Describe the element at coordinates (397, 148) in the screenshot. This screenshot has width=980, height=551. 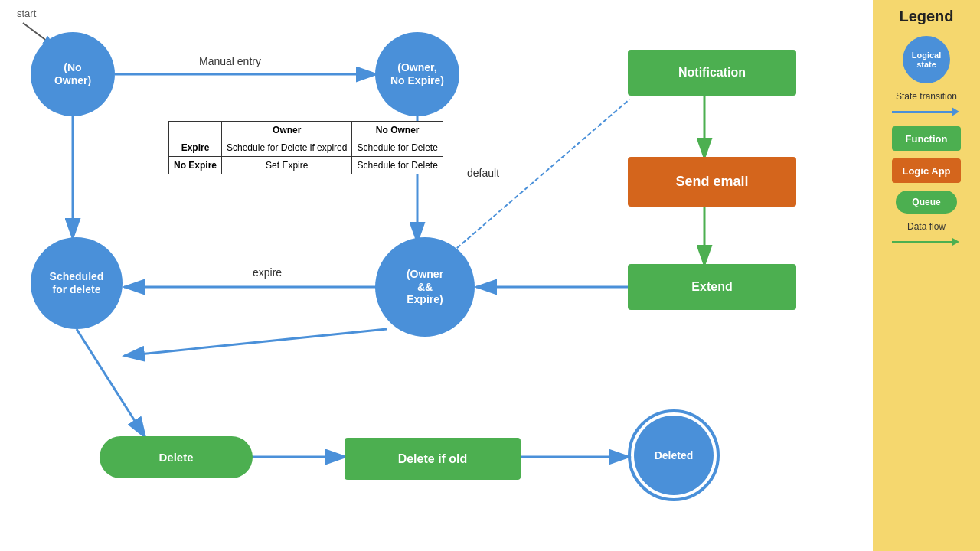
I see `table-cell-expire-no-owner: Schedule for Delete` at that location.